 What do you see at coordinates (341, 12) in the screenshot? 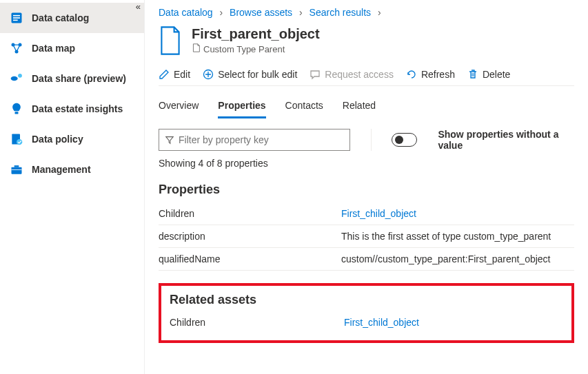
I see `breadcrumb-link: Search results` at bounding box center [341, 12].